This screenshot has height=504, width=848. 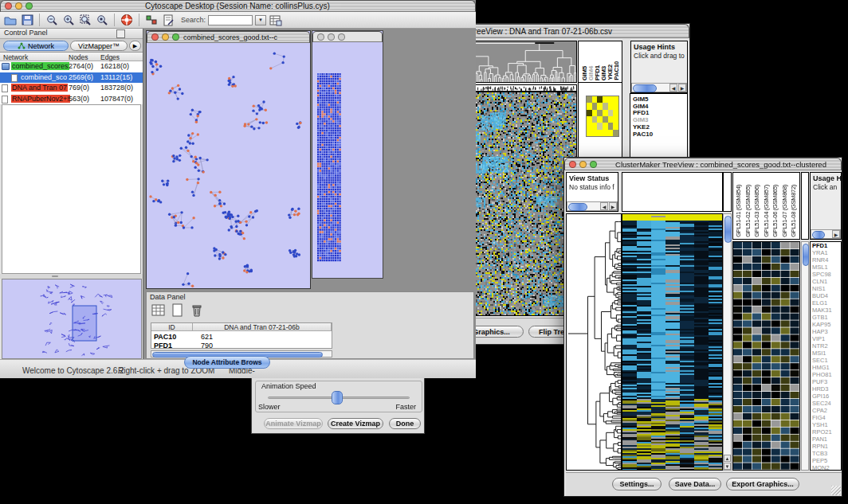 I want to click on delete-attribute-icon, so click(x=198, y=311).